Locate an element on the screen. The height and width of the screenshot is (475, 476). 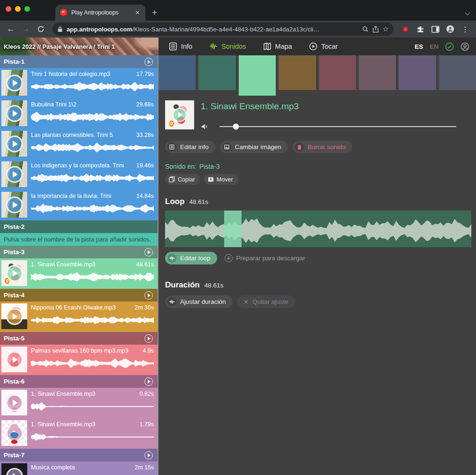
track-header: Pista-1 is located at coordinates (79, 62).